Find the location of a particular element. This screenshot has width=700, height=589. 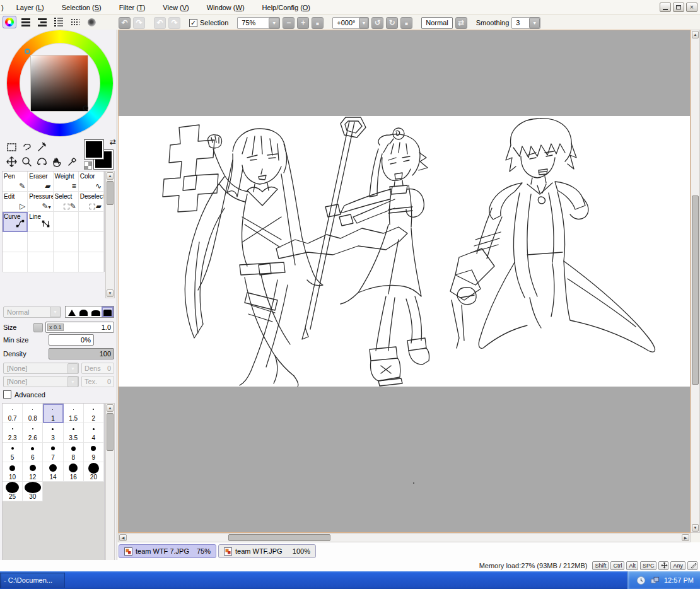

brush-size-2.3: 2.3 is located at coordinates (13, 433).